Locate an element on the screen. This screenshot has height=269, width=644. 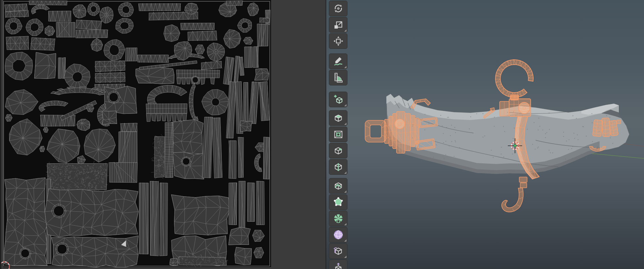
tool-rotate-button is located at coordinates (338, 8).